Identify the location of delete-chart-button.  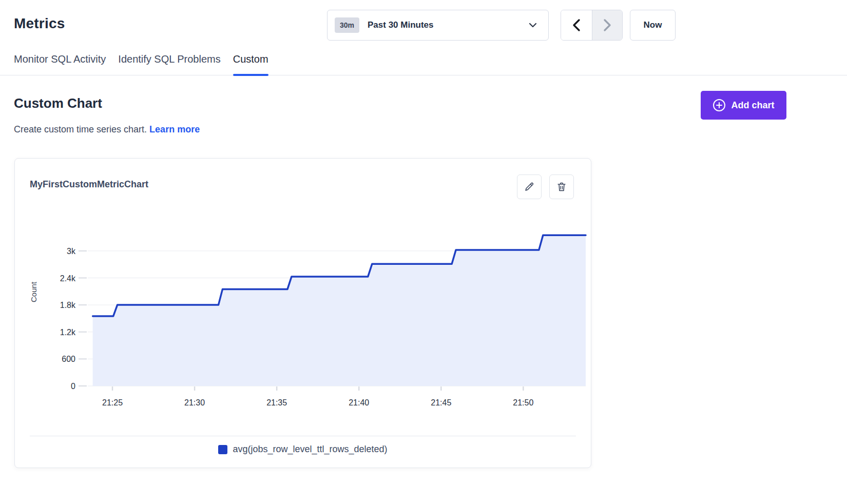
(562, 187).